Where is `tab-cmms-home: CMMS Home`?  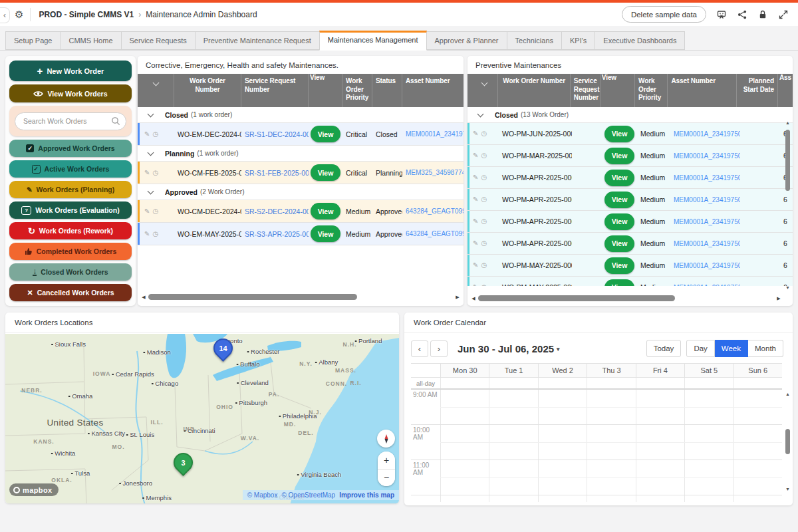
tab-cmms-home: CMMS Home is located at coordinates (90, 41).